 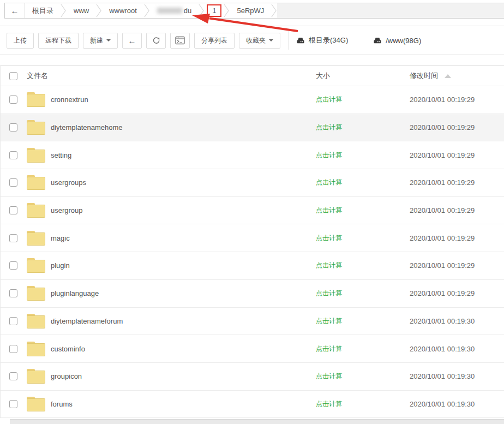 What do you see at coordinates (391, 11) in the screenshot?
I see `breadcrumb-empty-area` at bounding box center [391, 11].